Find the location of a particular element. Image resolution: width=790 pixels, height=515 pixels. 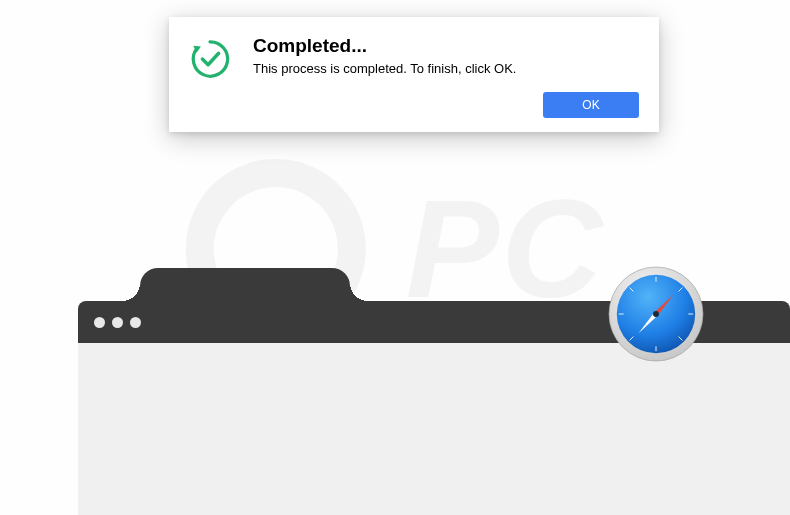

window-minimize-icon is located at coordinates (118, 322).